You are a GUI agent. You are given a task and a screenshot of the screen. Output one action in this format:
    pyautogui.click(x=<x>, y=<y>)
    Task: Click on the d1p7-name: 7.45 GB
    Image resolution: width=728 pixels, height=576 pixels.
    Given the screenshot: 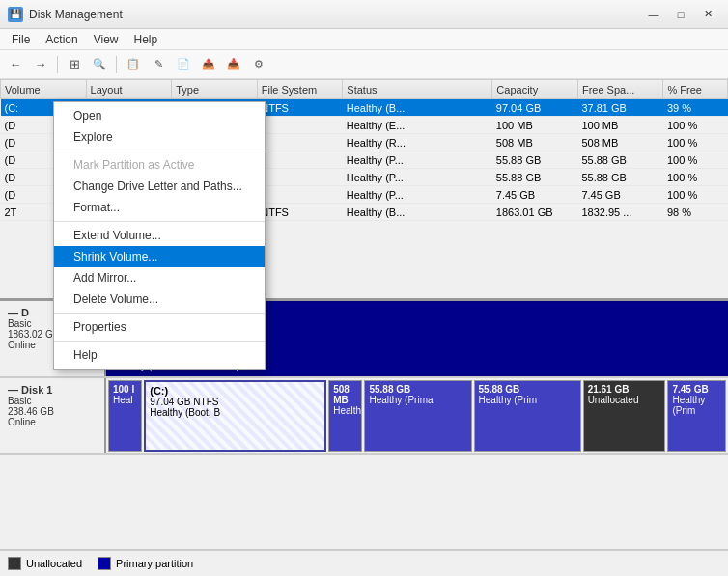 What is the action you would take?
    pyautogui.click(x=697, y=390)
    